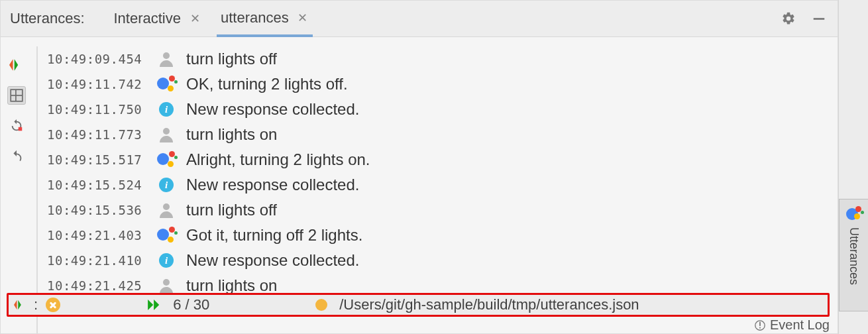 The image size is (868, 334). What do you see at coordinates (489, 305) in the screenshot?
I see `file-path: /Users/git/gh-sample/build/tmp/utterance…` at bounding box center [489, 305].